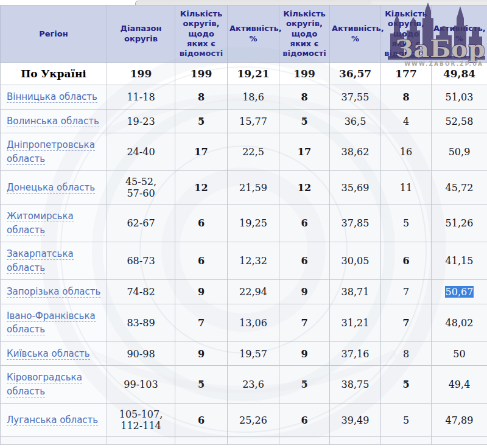 This screenshot has width=487, height=448. What do you see at coordinates (253, 420) in the screenshot?
I see `activity-cell-1: 25,26` at bounding box center [253, 420].